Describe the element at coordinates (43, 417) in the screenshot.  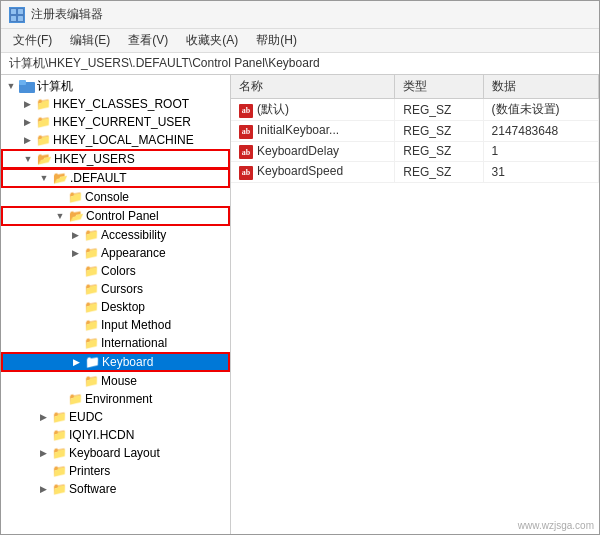
I see `expand-icon-eudc: ▶` at that location.